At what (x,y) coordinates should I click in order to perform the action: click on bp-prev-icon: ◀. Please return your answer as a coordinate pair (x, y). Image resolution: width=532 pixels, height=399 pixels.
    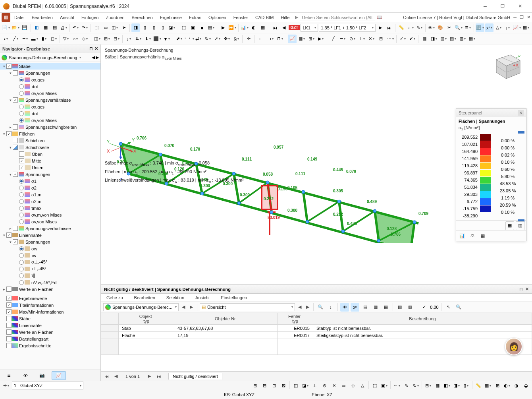
    Looking at the image, I should click on (183, 307).